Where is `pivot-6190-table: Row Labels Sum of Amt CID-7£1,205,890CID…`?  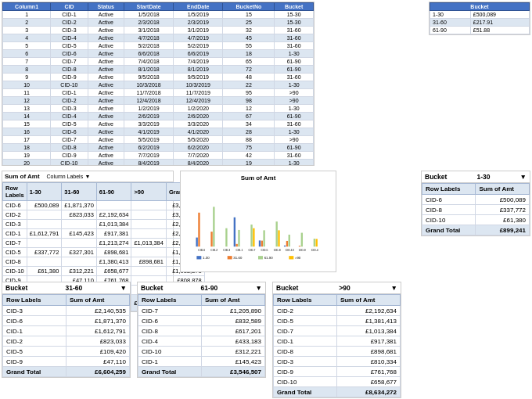
pivot-6190-table: Row Labels Sum of Amt CID-7£1,205,890CID… is located at coordinates (202, 336).